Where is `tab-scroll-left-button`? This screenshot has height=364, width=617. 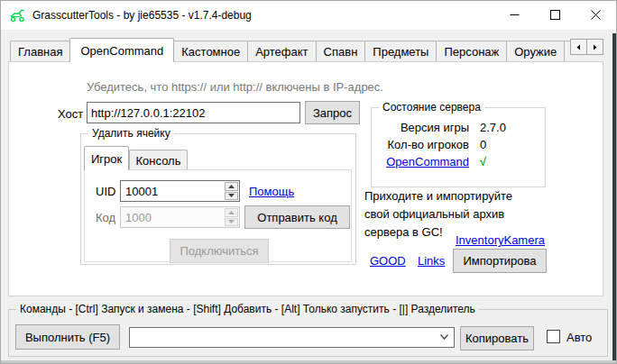
tab-scroll-left-button is located at coordinates (579, 47).